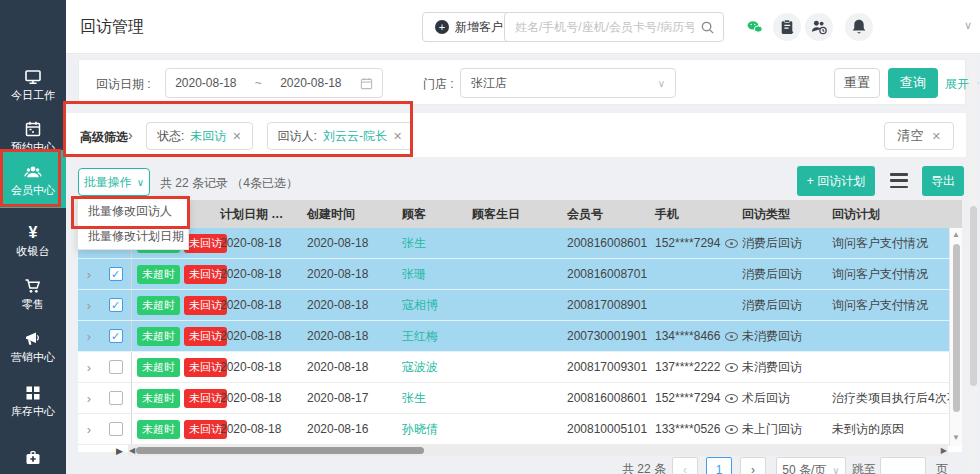 The image size is (980, 474). I want to click on sidebar-item-member-center: 会员中心, so click(33, 179).